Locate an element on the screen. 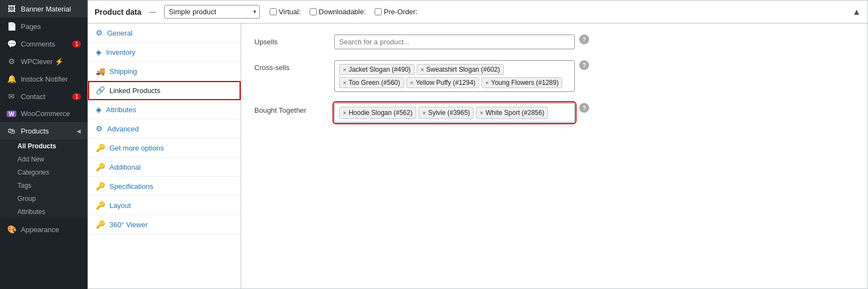  collapse-button: ▲ is located at coordinates (857, 12).